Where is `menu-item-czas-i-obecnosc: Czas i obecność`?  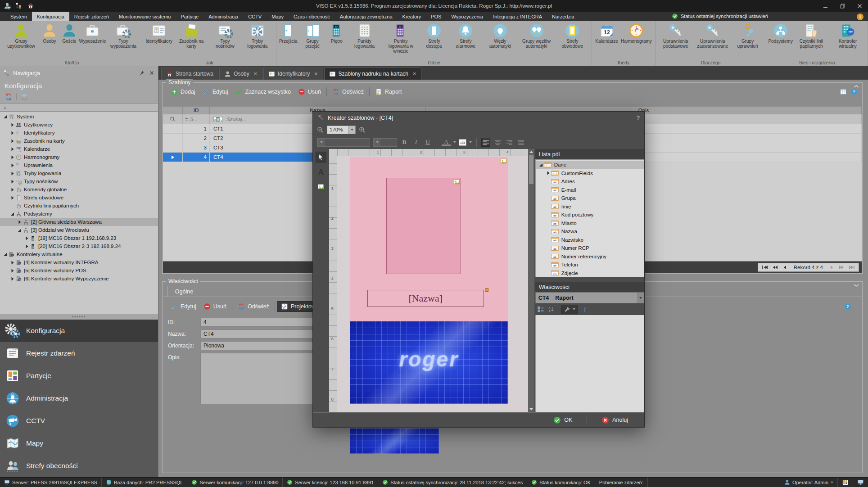 menu-item-czas-i-obecnosc: Czas i obecność is located at coordinates (312, 16).